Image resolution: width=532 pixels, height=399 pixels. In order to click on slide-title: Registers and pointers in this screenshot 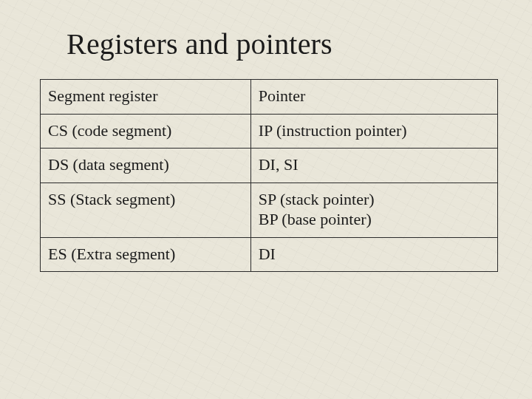, I will do `click(281, 44)`.